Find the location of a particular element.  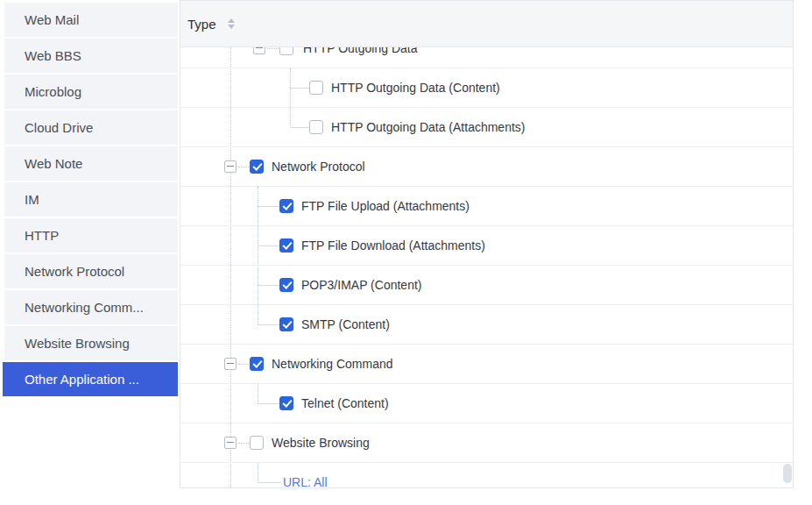

vertical-scrollbar-thumb is located at coordinates (787, 473).